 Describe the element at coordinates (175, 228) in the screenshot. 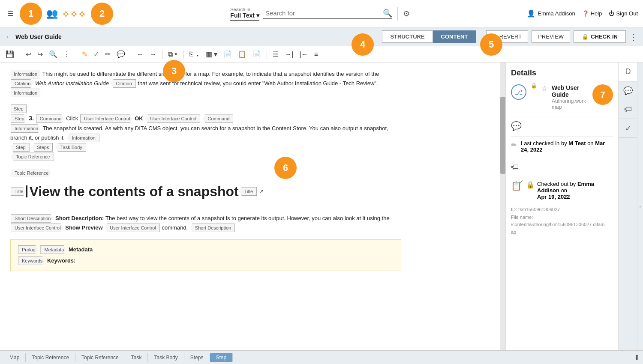

I see `command-end: command.` at that location.